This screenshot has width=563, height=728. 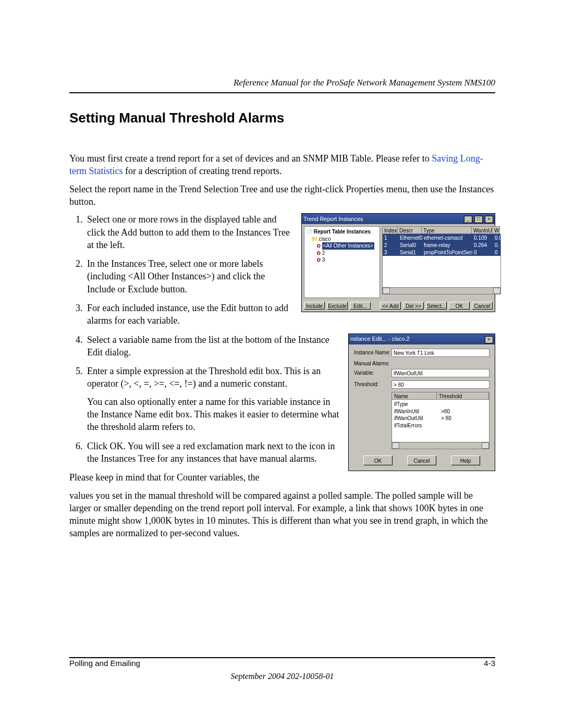 What do you see at coordinates (324, 260) in the screenshot?
I see `label: 3` at bounding box center [324, 260].